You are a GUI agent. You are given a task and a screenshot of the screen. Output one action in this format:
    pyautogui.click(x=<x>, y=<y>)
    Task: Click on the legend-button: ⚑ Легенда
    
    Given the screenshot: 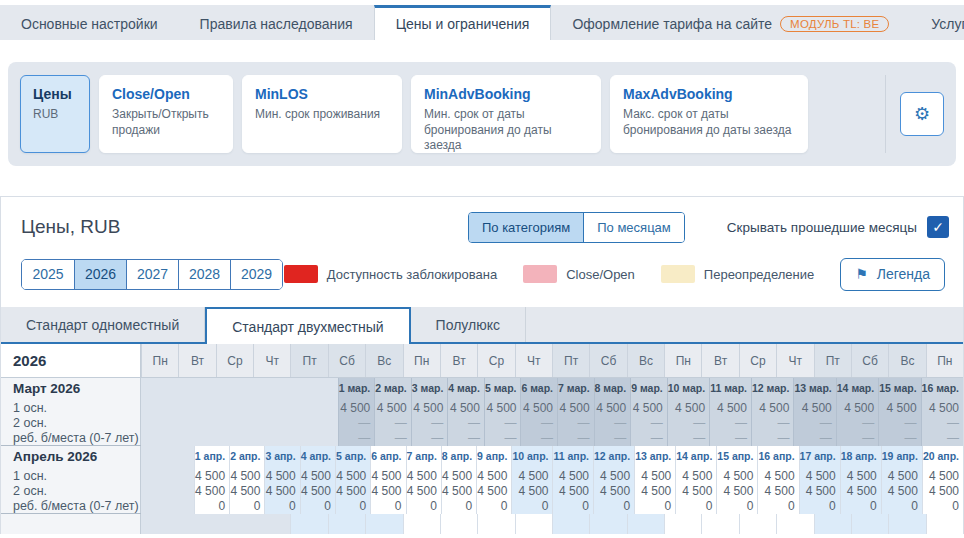 What is the action you would take?
    pyautogui.click(x=892, y=274)
    